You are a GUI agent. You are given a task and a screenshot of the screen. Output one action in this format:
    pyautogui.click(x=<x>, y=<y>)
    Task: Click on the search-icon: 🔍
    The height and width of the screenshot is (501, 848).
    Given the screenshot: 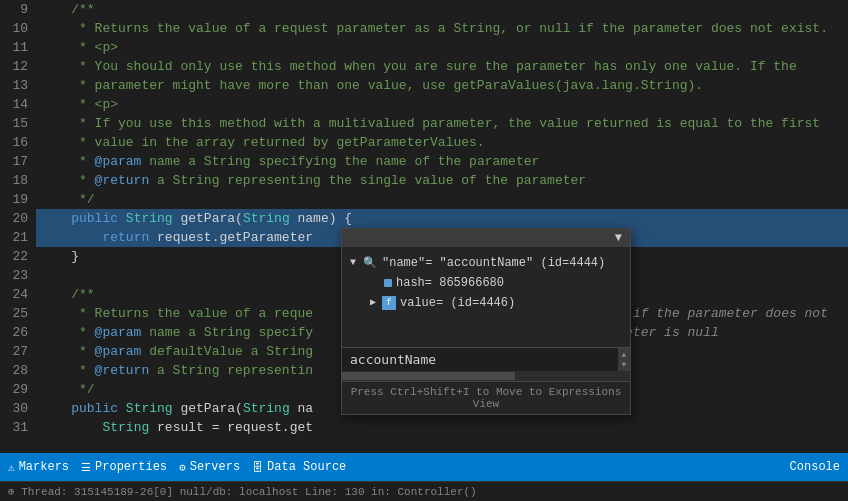 What is the action you would take?
    pyautogui.click(x=370, y=263)
    